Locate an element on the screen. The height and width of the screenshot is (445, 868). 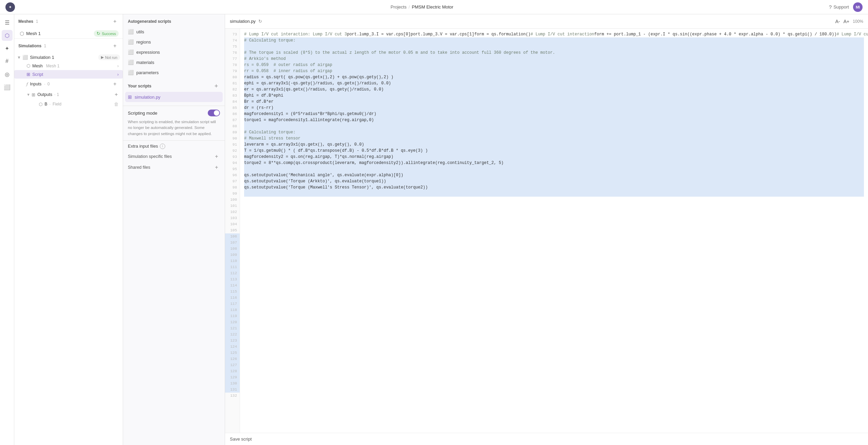
sidebar-meshes-button: ⬡ is located at coordinates (7, 35).